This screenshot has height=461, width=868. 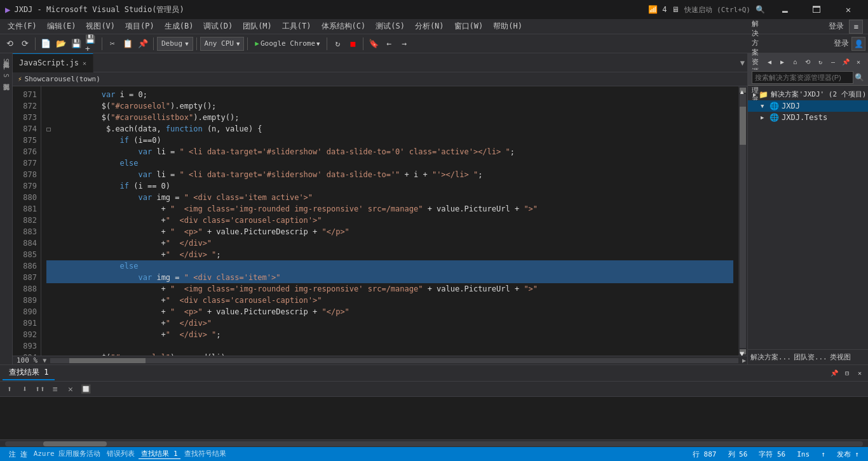 I want to click on find-result-btn-2: ⬇, so click(x=25, y=389).